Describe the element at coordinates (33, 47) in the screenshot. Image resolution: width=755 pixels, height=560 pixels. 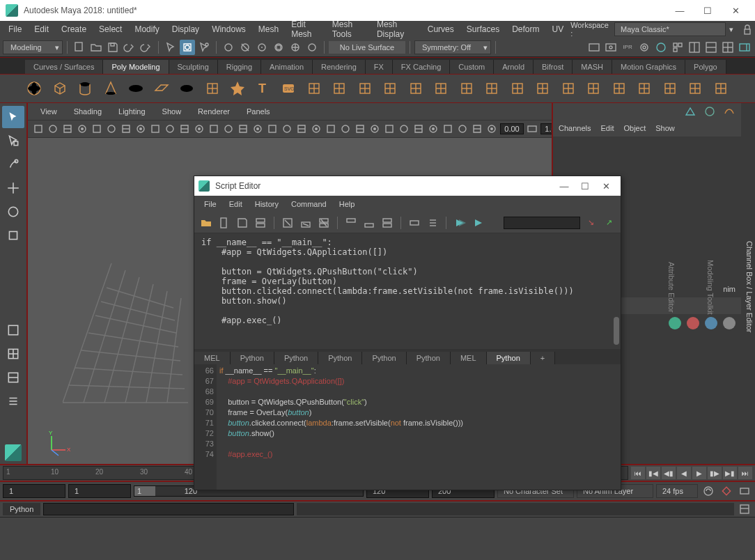
I see `menu-set-dropdown: Modeling` at that location.